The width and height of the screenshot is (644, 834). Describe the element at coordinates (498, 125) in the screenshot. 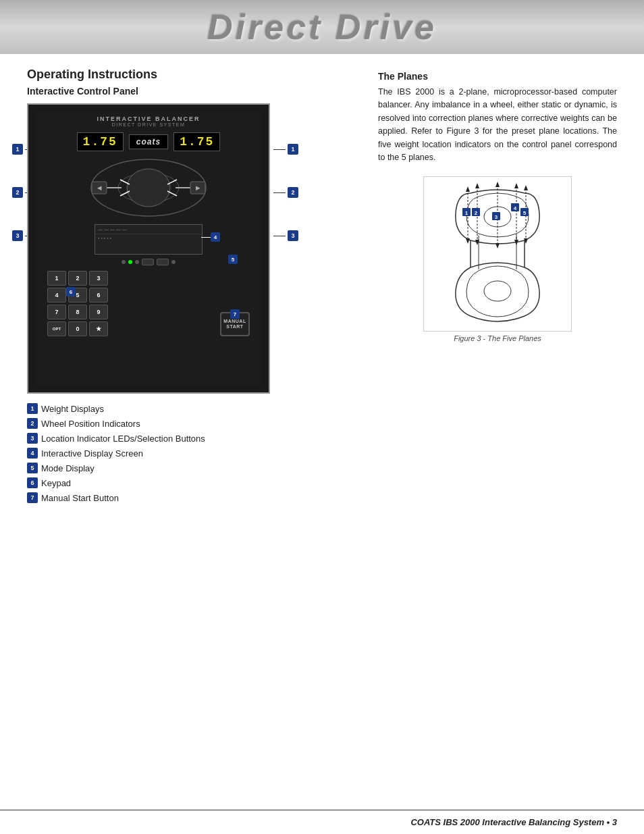

I see `planes-text: The IBS 2000 is a 2-plane, microprocesso…` at that location.